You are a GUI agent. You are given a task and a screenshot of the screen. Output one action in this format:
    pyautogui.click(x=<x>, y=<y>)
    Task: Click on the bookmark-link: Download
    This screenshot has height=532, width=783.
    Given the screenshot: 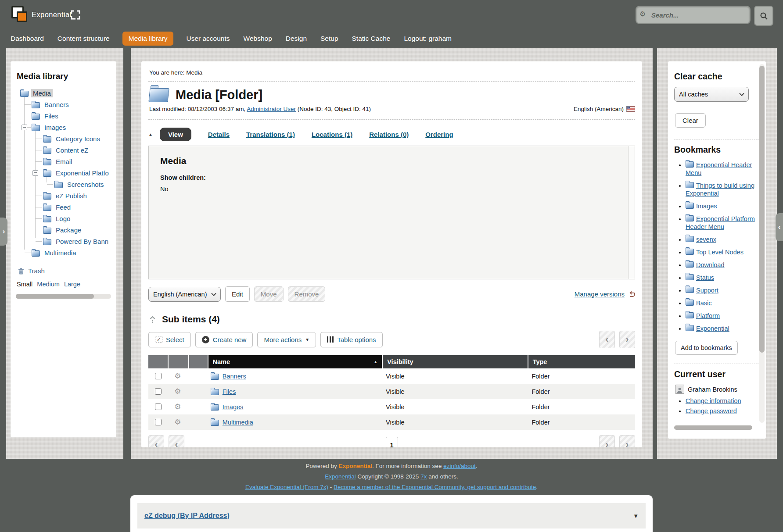 What is the action you would take?
    pyautogui.click(x=710, y=265)
    